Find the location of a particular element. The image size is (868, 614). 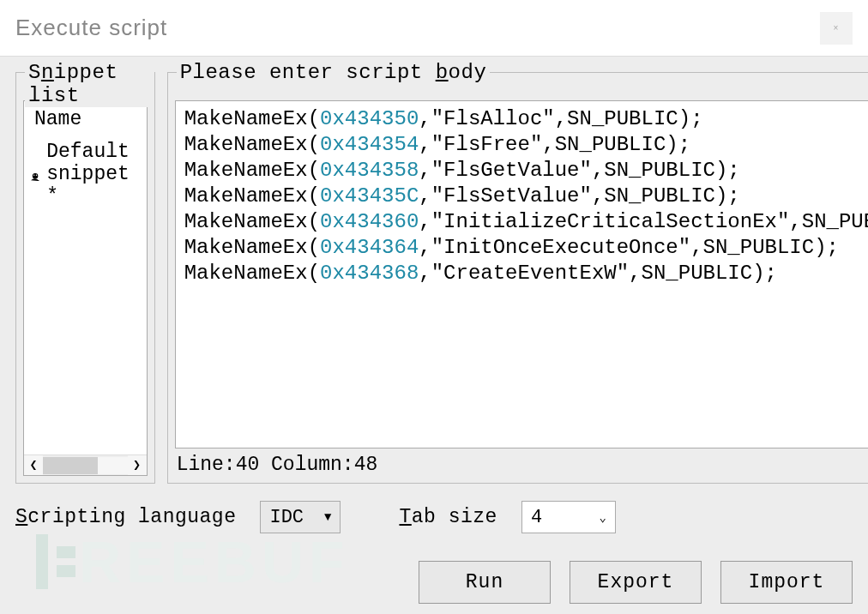

titlebar: Execute script × is located at coordinates (434, 28).